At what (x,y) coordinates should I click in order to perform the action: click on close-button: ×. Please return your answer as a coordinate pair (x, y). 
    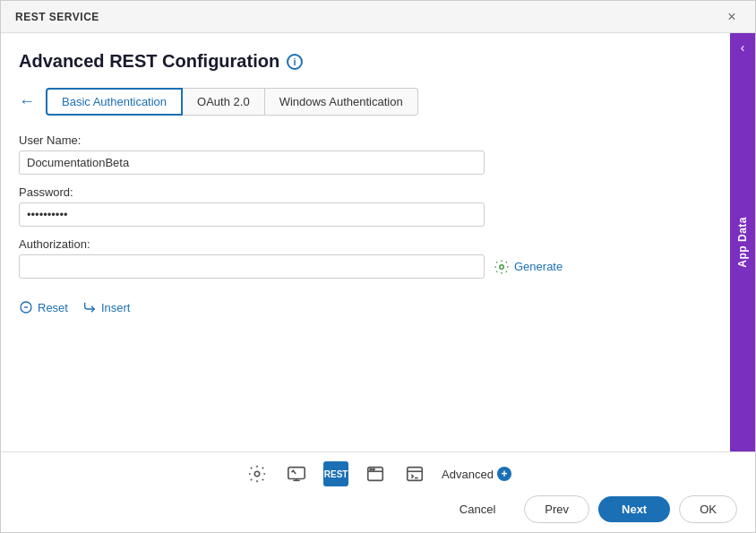
    Looking at the image, I should click on (732, 17).